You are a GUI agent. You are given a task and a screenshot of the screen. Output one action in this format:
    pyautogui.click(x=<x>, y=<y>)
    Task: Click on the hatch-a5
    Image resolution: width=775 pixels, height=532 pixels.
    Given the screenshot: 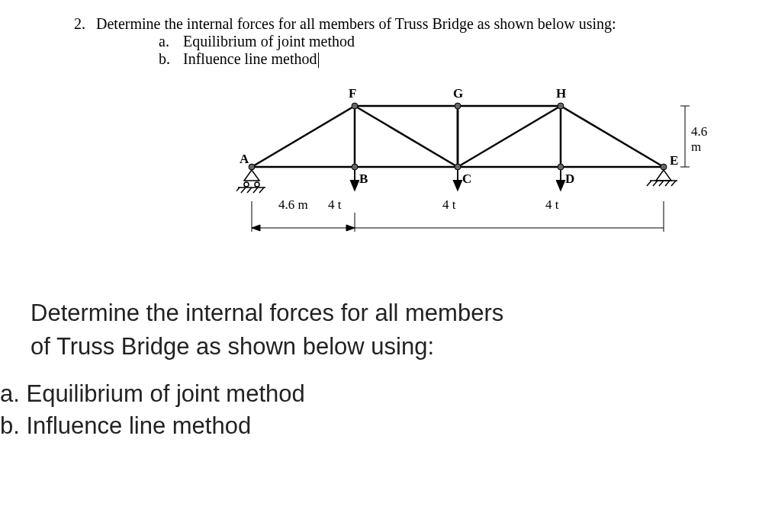 What is the action you would take?
    pyautogui.click(x=262, y=191)
    